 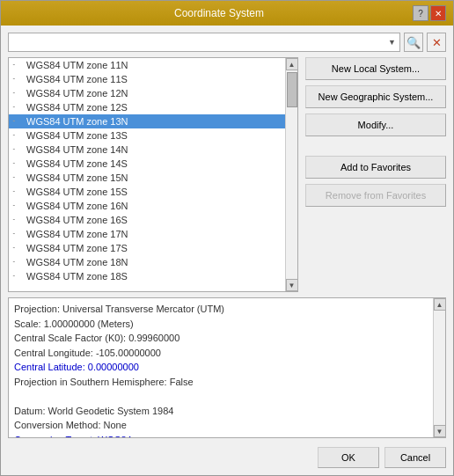 I want to click on cancel-button: Cancel, so click(x=415, y=458).